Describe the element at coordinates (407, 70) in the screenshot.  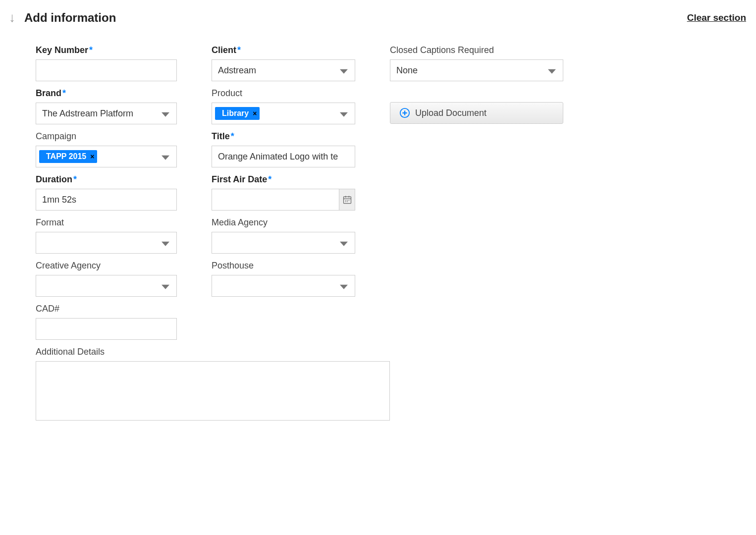
I see `closed-captions-value: None` at that location.